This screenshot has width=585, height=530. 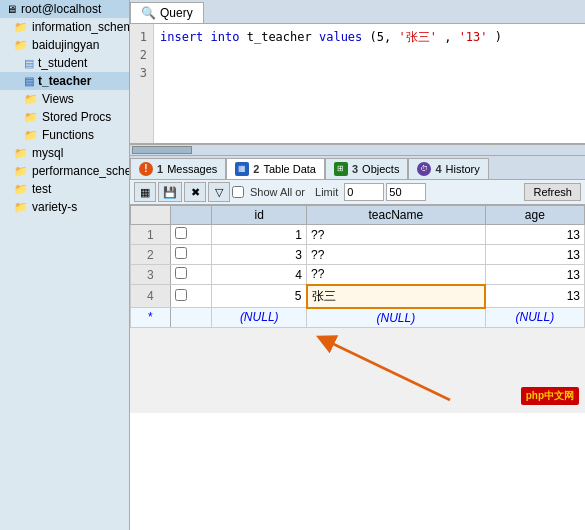 What do you see at coordinates (463, 169) in the screenshot?
I see `history-tab-label: History` at bounding box center [463, 169].